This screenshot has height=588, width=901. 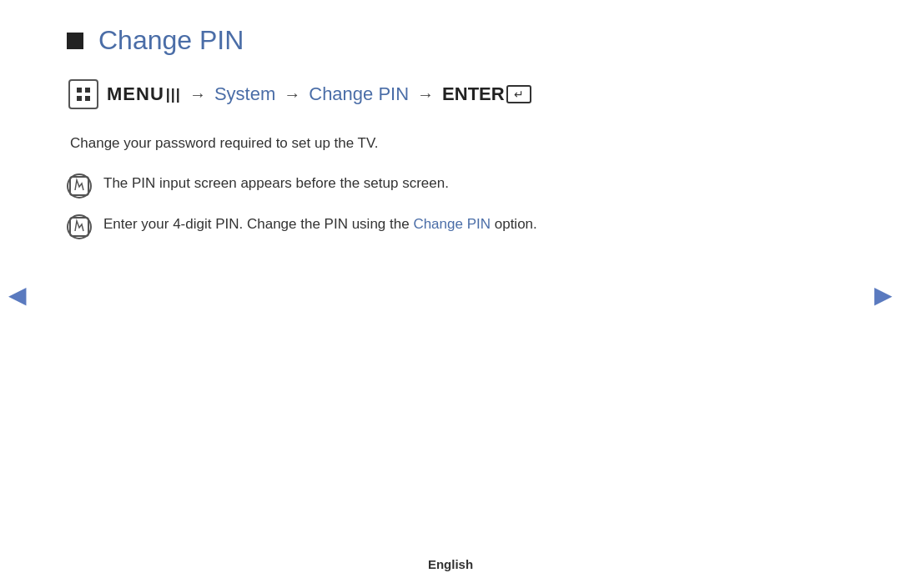 What do you see at coordinates (276, 183) in the screenshot?
I see `note-text-1: The PIN input screen appears before the …` at bounding box center [276, 183].